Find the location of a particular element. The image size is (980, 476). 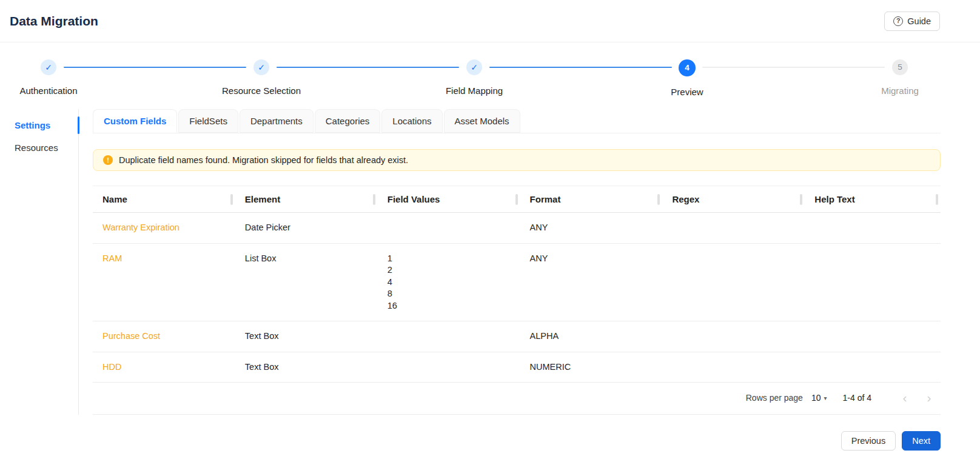

step-preview: 4 Preview is located at coordinates (687, 78).